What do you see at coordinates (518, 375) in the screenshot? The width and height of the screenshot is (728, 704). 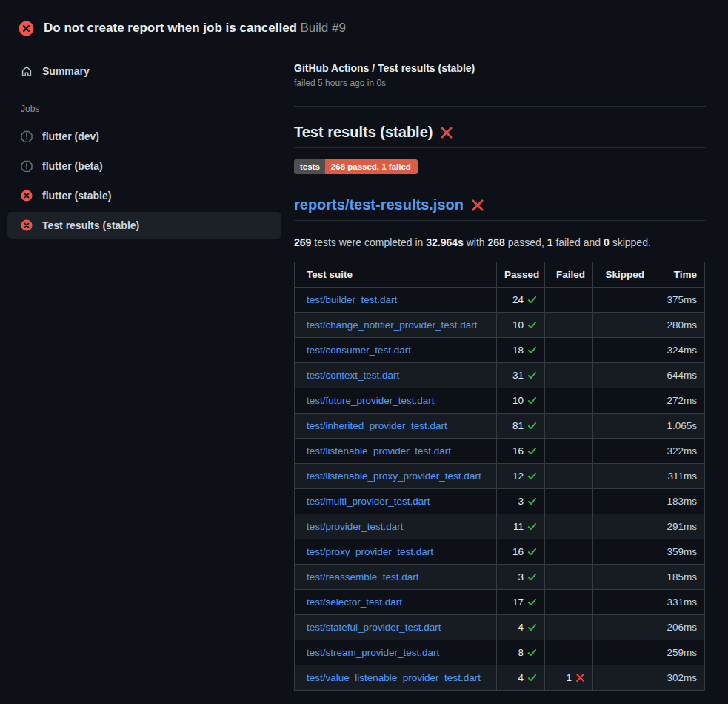 I see `passed-value: 31` at bounding box center [518, 375].